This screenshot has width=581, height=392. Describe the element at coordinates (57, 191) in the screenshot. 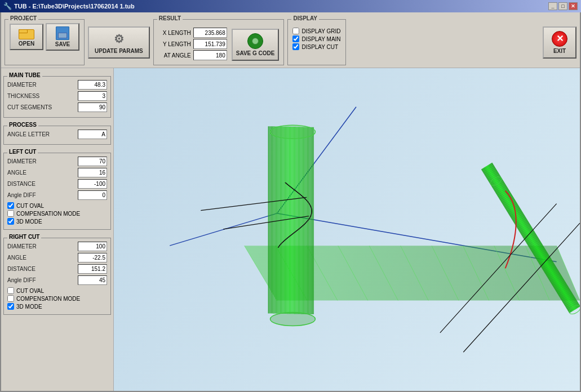

I see `left-cut-group: LEFT CUT DIAMETER ANGLE DISTANCE Angle D…` at that location.